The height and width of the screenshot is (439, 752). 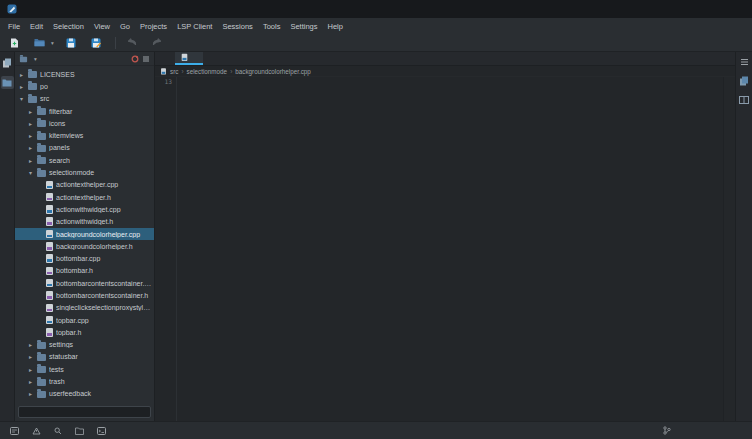 What do you see at coordinates (8, 82) in the screenshot?
I see `projects-icon` at bounding box center [8, 82].